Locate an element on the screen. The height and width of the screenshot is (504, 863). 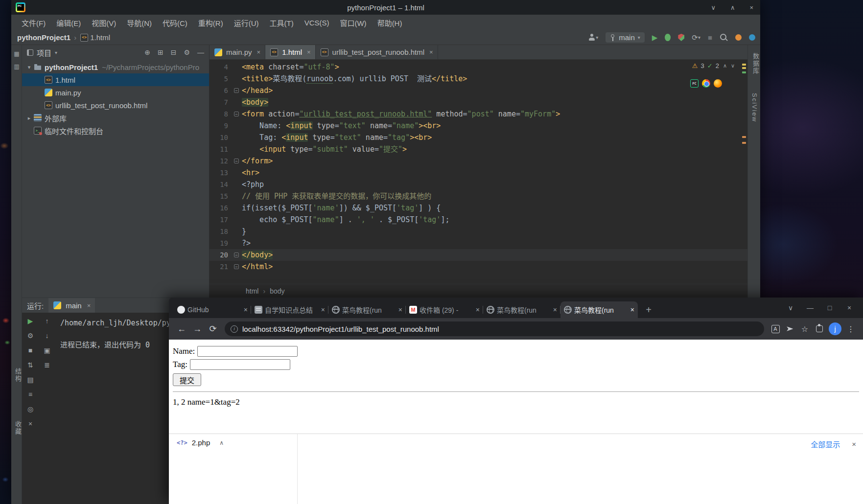
stop-icon: ■ is located at coordinates (30, 350).